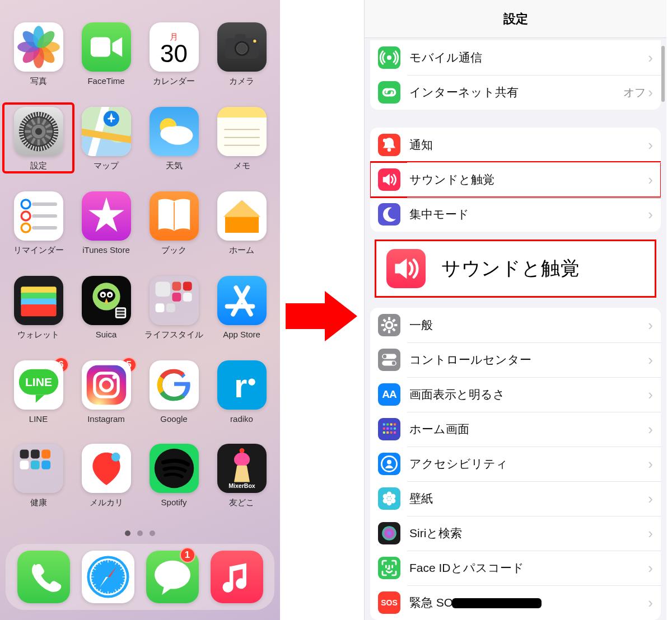 The height and width of the screenshot is (620, 672). I want to click on home-screen-row: ホーム画面›, so click(515, 429).